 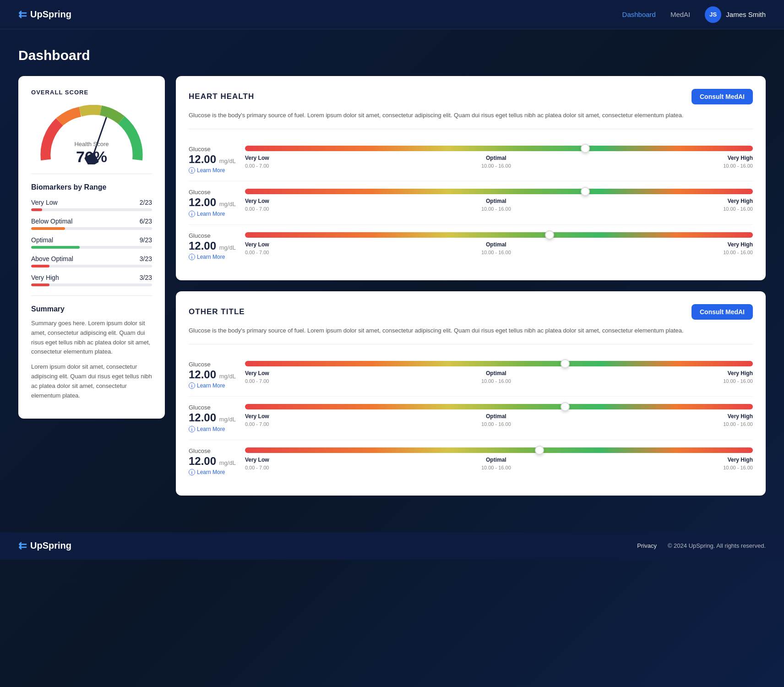 What do you see at coordinates (681, 15) in the screenshot?
I see `nav-medai: MedAI` at bounding box center [681, 15].